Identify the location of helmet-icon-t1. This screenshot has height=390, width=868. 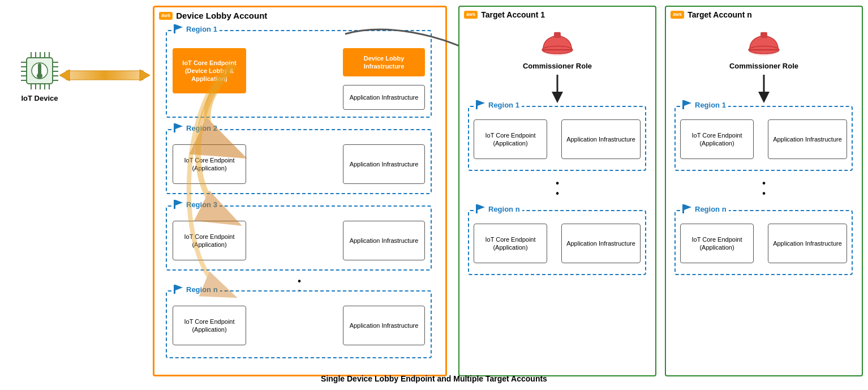
(557, 44).